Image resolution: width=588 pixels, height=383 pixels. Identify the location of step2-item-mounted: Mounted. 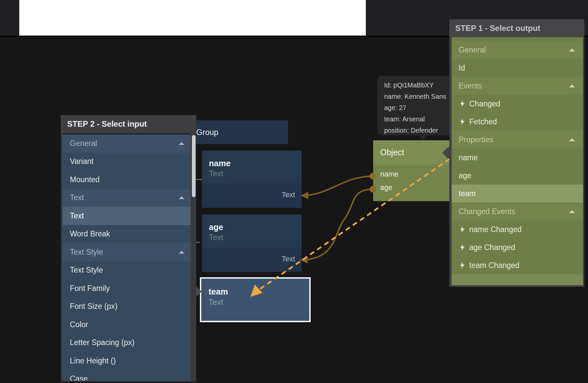
(126, 180).